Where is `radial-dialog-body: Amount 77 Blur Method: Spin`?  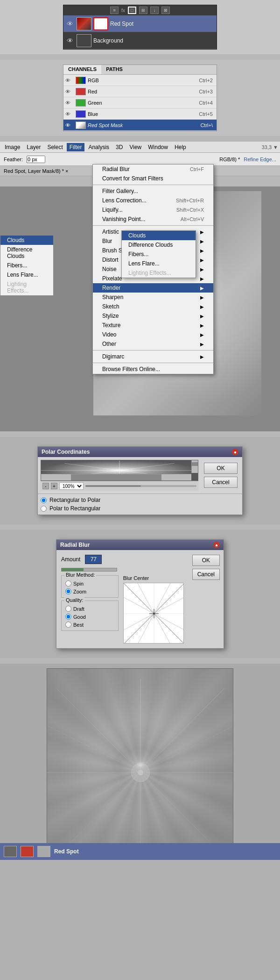 radial-dialog-body: Amount 77 Blur Method: Spin is located at coordinates (140, 599).